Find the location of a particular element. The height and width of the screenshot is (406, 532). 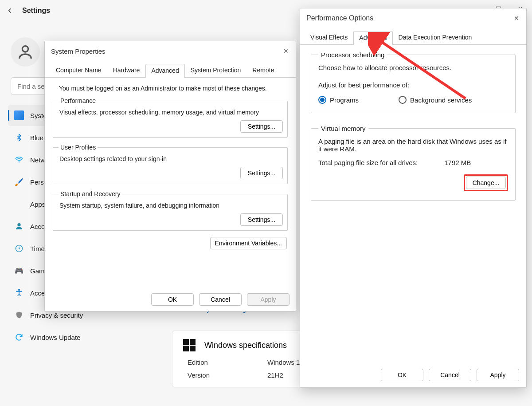

nav-label: Privacy & security is located at coordinates (57, 315).